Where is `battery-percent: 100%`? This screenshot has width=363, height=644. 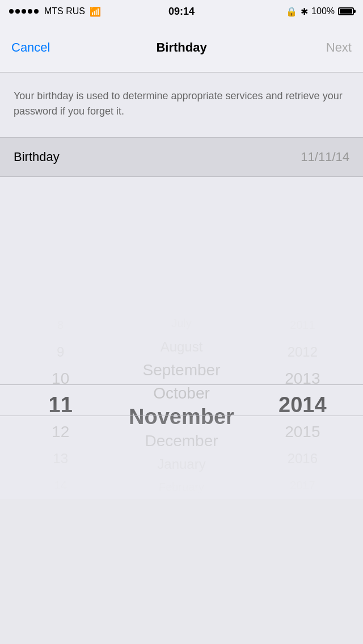 battery-percent: 100% is located at coordinates (323, 11).